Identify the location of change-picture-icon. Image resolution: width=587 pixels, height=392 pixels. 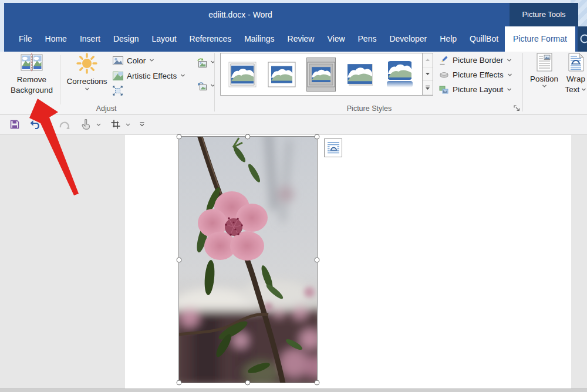
(202, 62).